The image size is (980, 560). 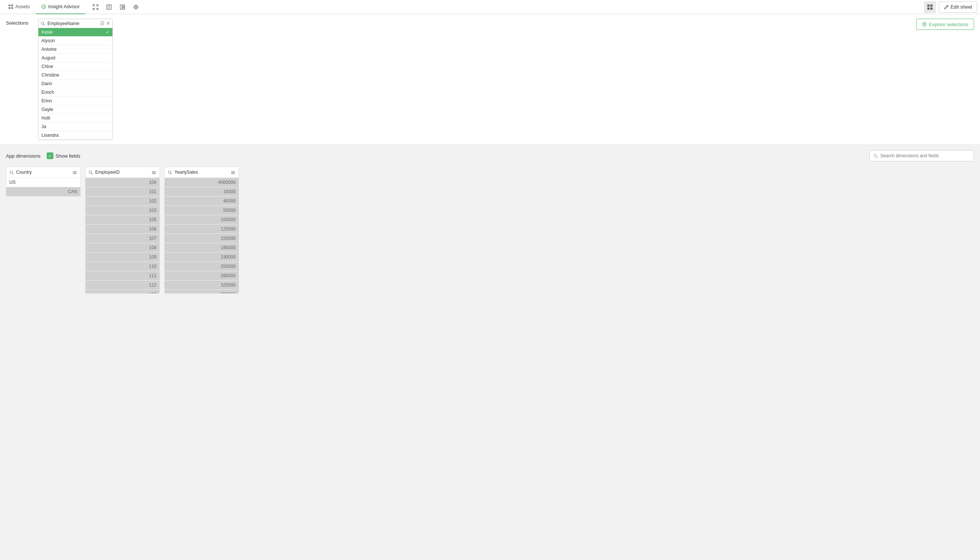 I want to click on field-row: 125000, so click(x=201, y=229).